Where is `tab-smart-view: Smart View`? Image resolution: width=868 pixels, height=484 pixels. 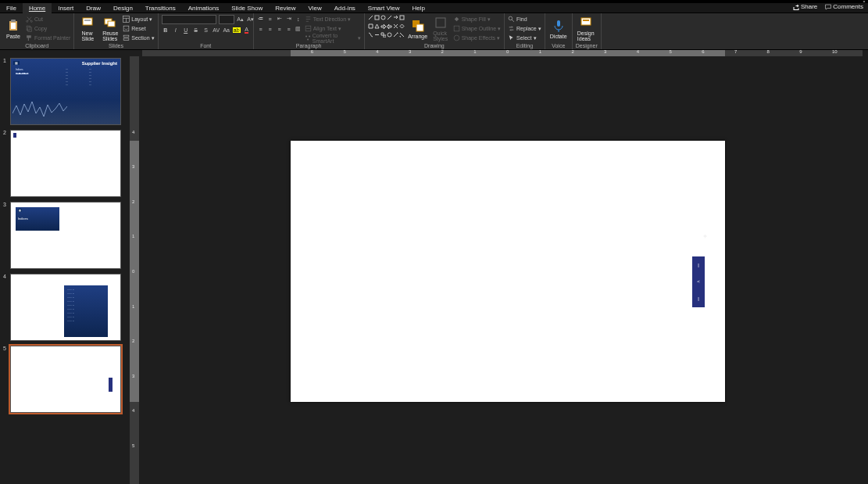 tab-smart-view: Smart View is located at coordinates (384, 8).